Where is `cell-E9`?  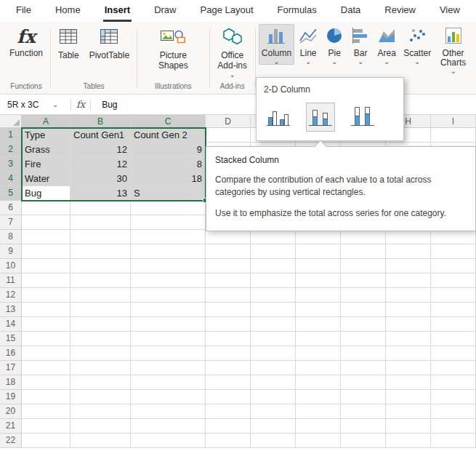 cell-E9 is located at coordinates (273, 252).